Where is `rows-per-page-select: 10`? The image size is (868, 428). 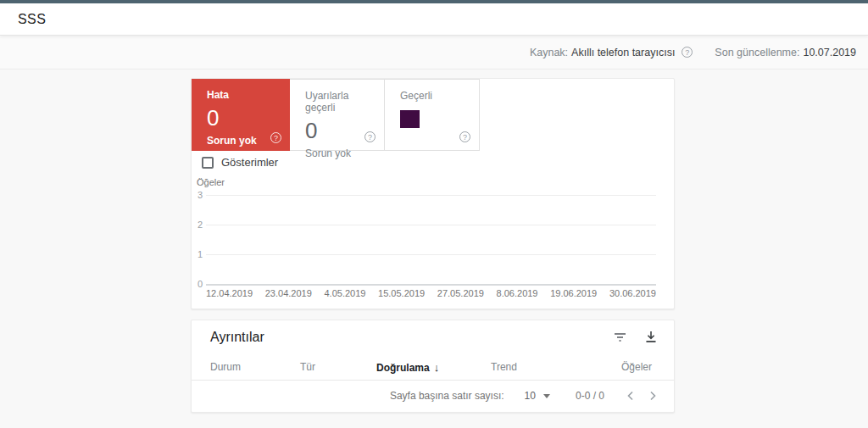 rows-per-page-select: 10 is located at coordinates (537, 396).